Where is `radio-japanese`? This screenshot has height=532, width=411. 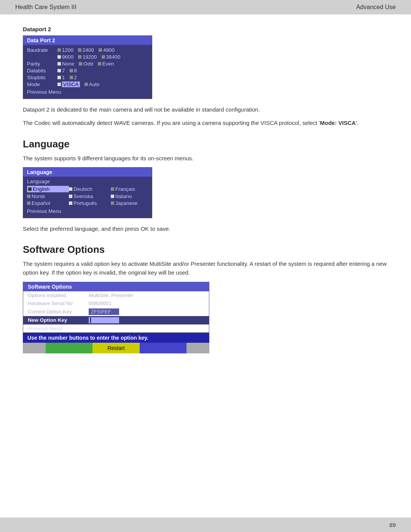
radio-japanese is located at coordinates (113, 203).